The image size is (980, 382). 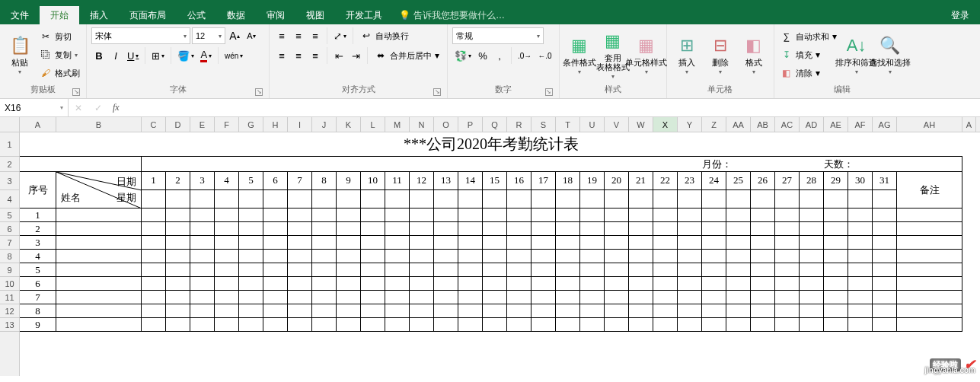 I want to click on row-header-3: 3, so click(x=9, y=181).